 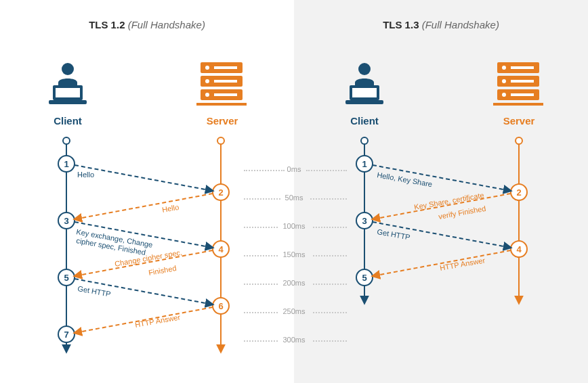 What do you see at coordinates (405, 179) in the screenshot?
I see `msg-label: Hello, Key Share` at bounding box center [405, 179].